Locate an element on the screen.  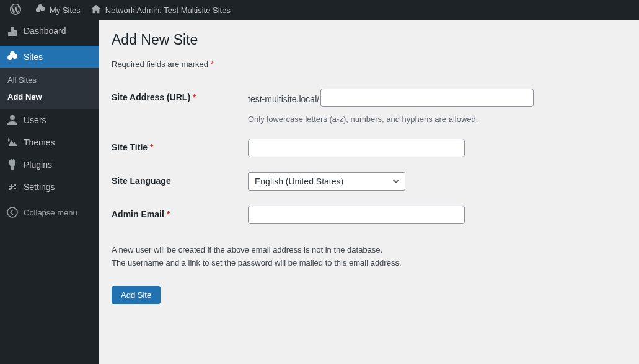
label-admin-email-text: Admin Email is located at coordinates (139, 214).